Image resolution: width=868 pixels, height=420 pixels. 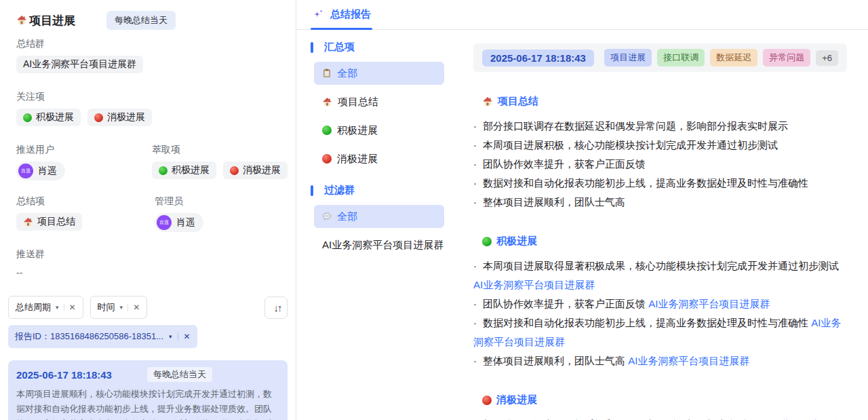 I want to click on report-bullet: 团队协作效率提升，获客户正面反馈 AI业务洞察平台项目进展群, so click(x=660, y=304).